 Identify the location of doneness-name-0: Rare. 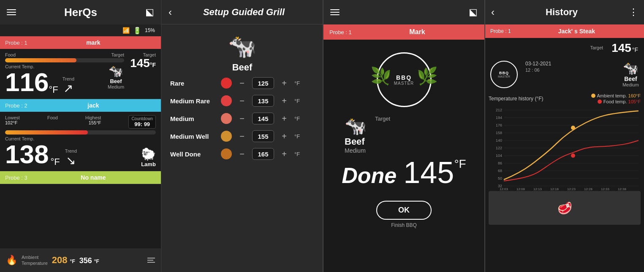
(193, 83).